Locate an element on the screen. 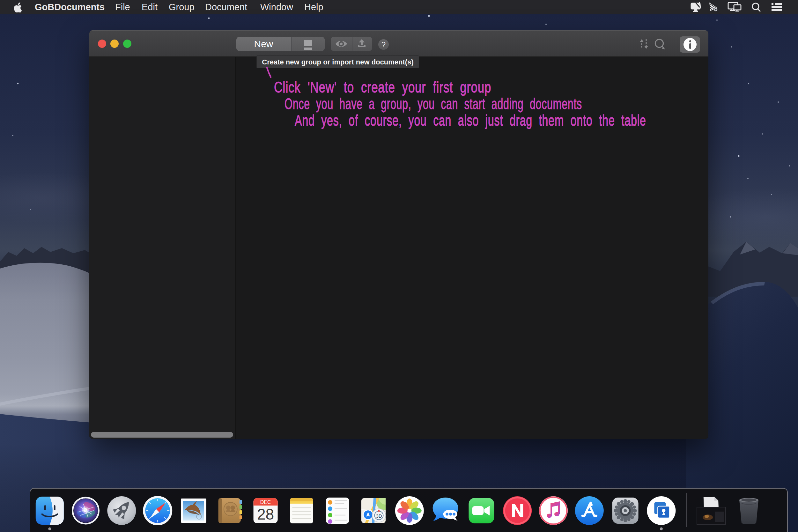  svg-text: 28 is located at coordinates (266, 514).